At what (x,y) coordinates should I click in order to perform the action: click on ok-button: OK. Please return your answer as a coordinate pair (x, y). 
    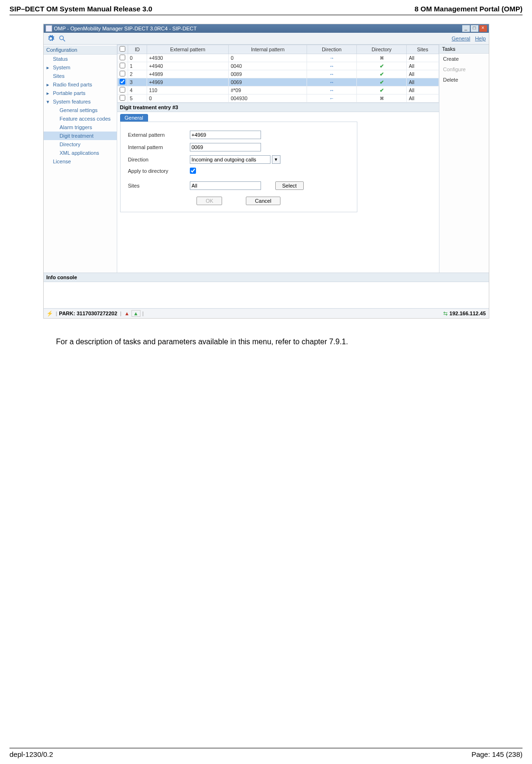
    Looking at the image, I should click on (209, 201).